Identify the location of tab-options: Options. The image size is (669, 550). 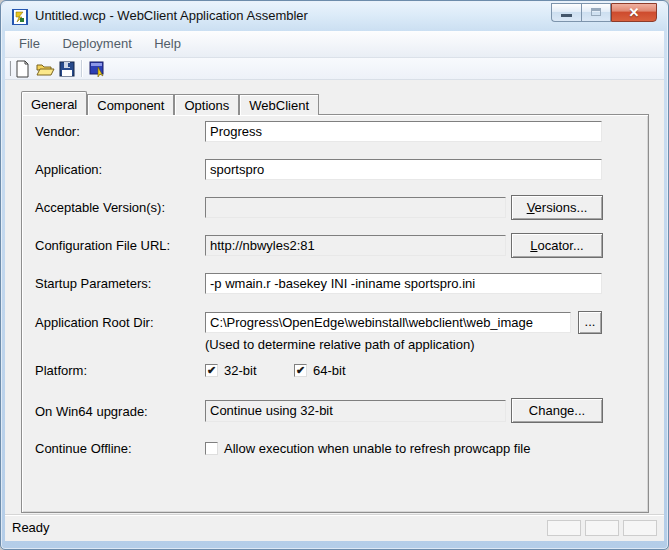
(206, 104).